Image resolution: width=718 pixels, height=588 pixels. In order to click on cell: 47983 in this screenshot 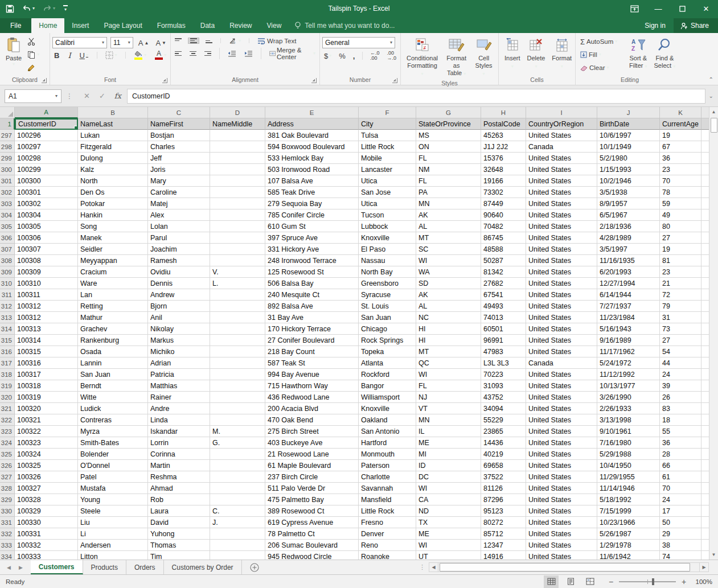, I will do `click(503, 352)`.